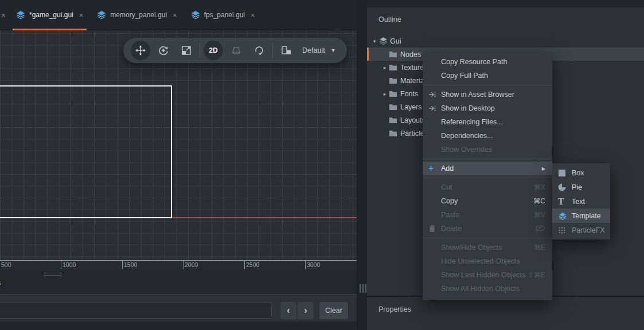  What do you see at coordinates (435, 108) in the screenshot?
I see `jump-to-icon` at bounding box center [435, 108].